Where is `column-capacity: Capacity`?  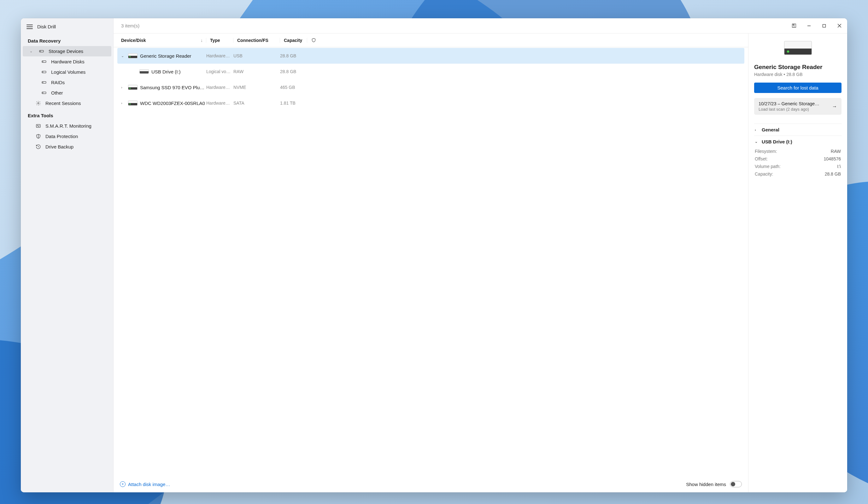 column-capacity: Capacity is located at coordinates (293, 41).